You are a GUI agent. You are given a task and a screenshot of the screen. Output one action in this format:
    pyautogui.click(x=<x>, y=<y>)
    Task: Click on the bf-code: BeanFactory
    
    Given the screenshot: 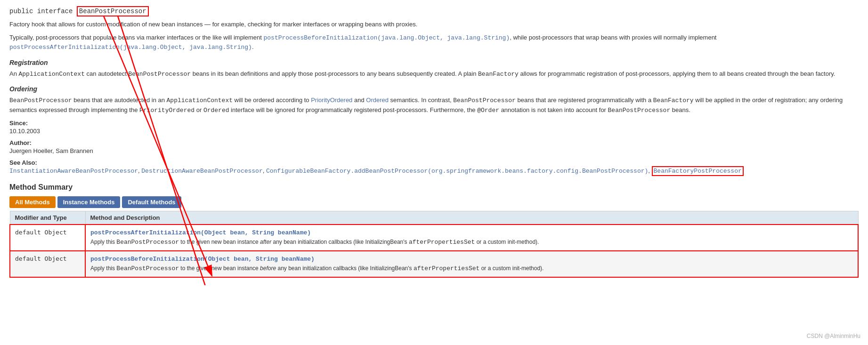 What is the action you would take?
    pyautogui.click(x=498, y=74)
    